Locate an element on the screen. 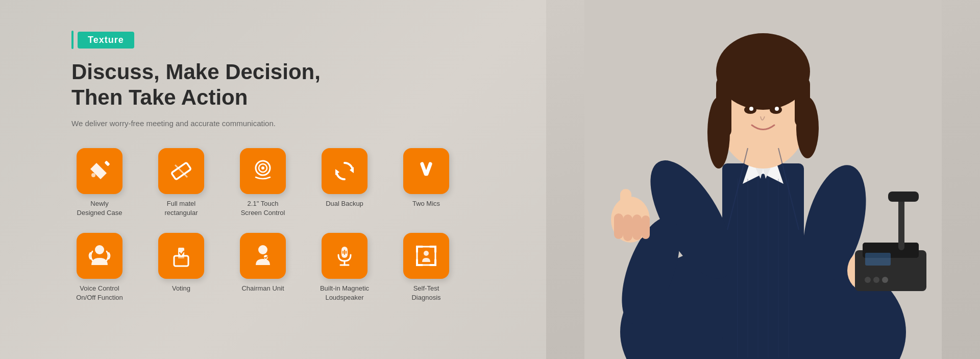  built-in-speaker-icon-box is located at coordinates (345, 256).